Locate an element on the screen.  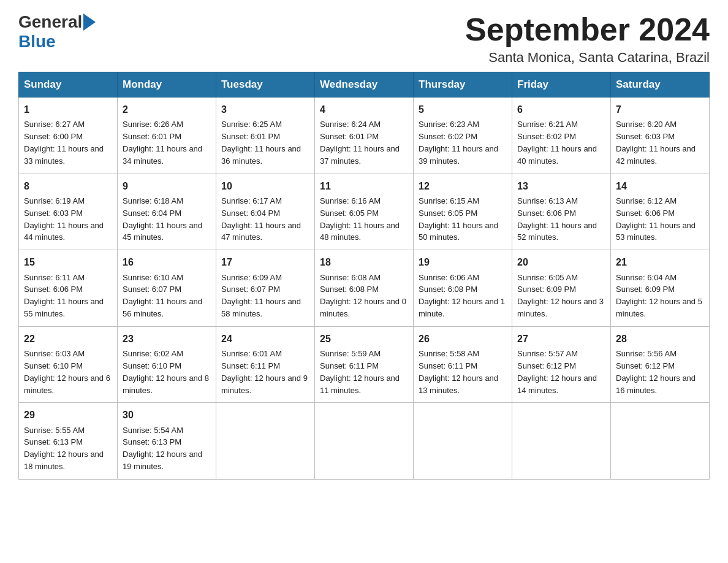
day-info: Sunrise: 6:20 AMSunset: 6:03 PMDaylight:… is located at coordinates (656, 142).